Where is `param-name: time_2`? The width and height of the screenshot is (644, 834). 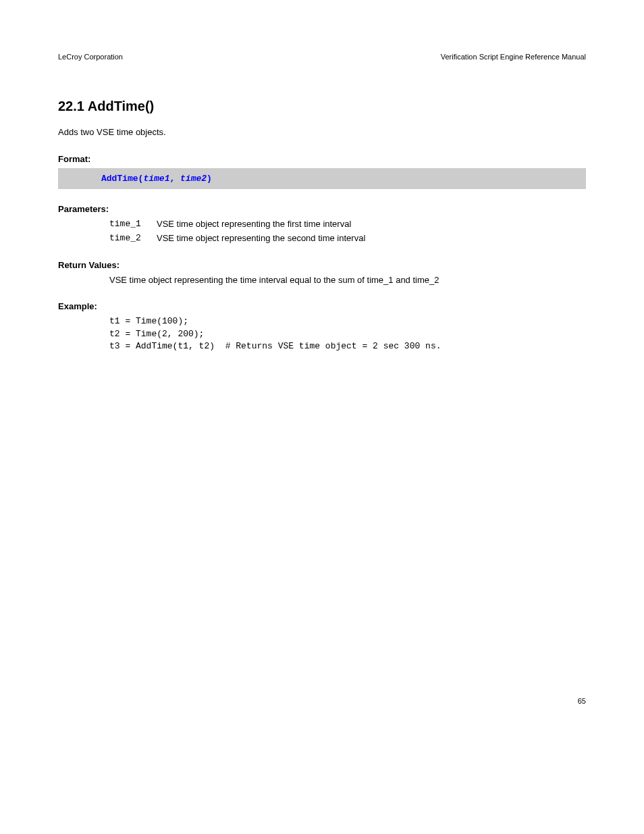
param-name: time_2 is located at coordinates (133, 239).